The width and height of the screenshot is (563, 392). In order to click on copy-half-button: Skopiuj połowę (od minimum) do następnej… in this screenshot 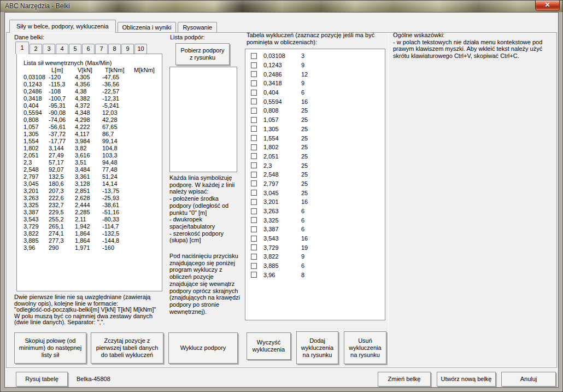, I will do `click(50, 348)`.